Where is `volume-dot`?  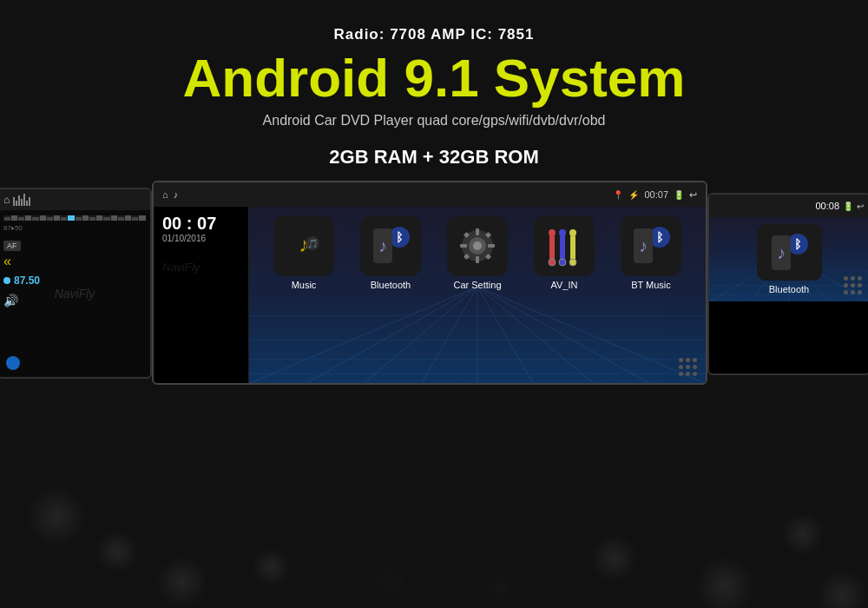 volume-dot is located at coordinates (7, 281).